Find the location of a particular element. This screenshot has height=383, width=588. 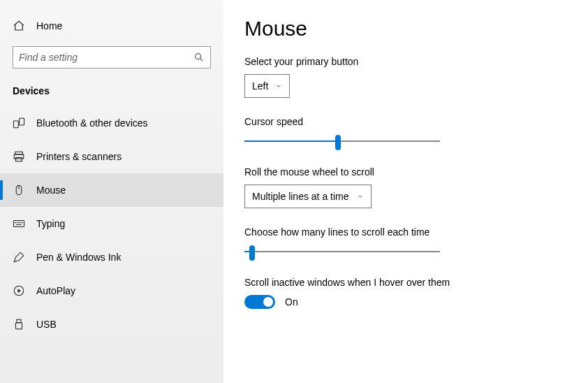

search-icon is located at coordinates (199, 57).